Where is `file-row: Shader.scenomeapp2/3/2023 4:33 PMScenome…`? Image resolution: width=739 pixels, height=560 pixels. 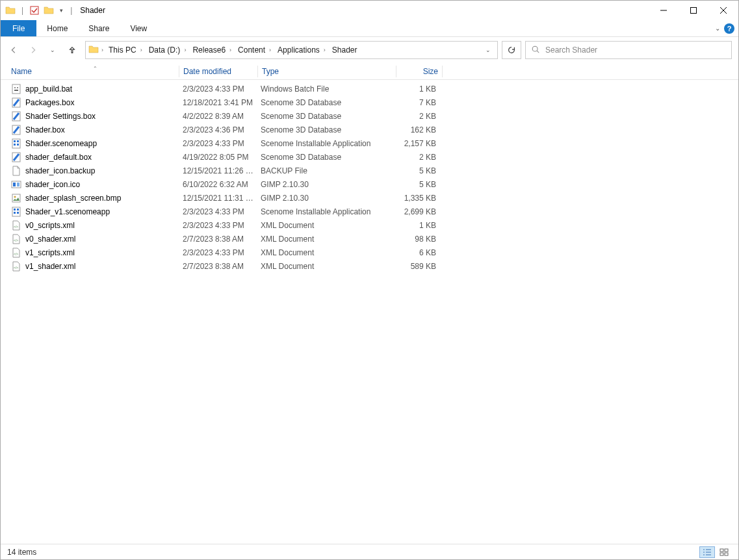
file-row: Shader.scenomeapp2/3/2023 4:33 PMScenome… is located at coordinates (369, 143).